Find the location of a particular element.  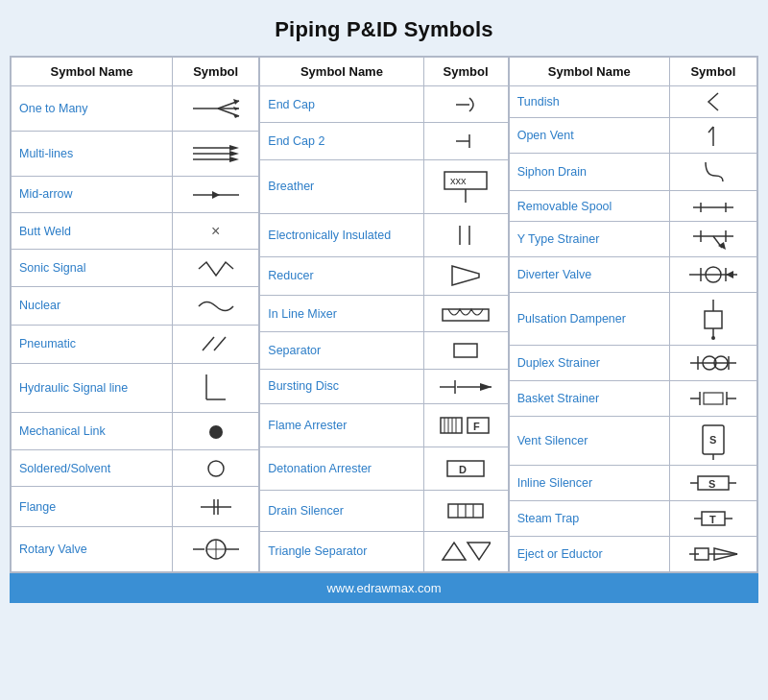

table-row: Flame Arrester F is located at coordinates (384, 426).